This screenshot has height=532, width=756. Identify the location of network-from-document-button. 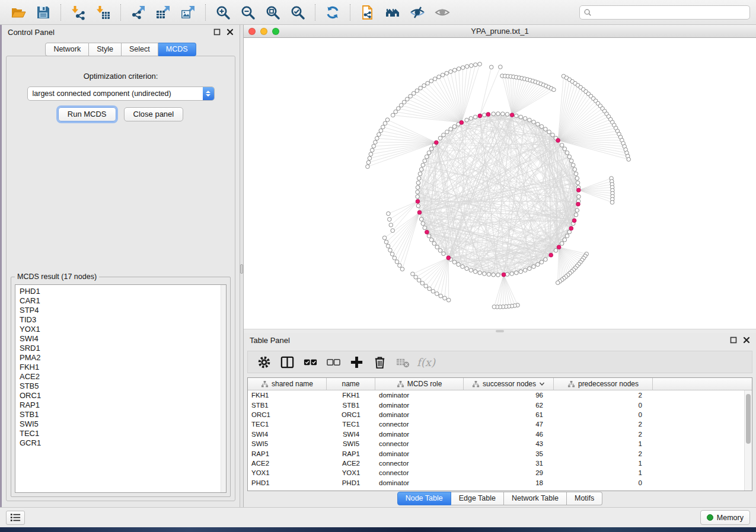
(368, 12).